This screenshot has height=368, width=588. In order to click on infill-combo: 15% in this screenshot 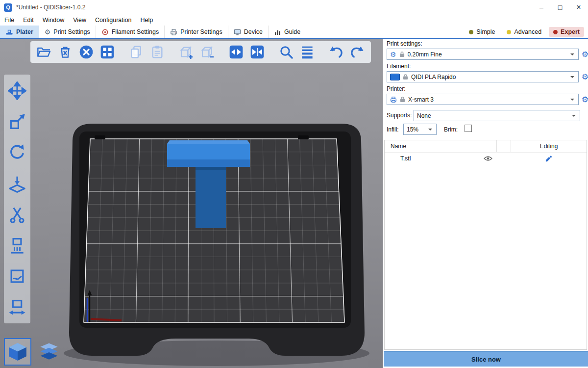, I will do `click(420, 130)`.